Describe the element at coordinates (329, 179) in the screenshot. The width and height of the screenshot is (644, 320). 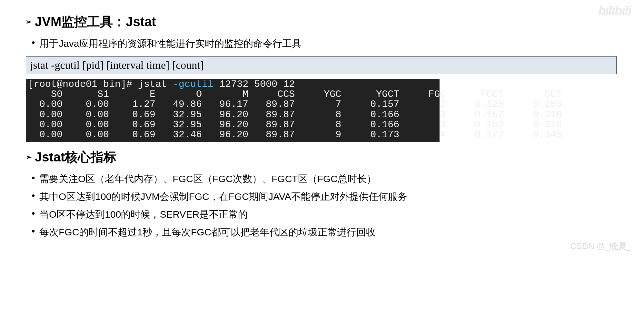
I see `bullet-metric: 需要关注O区（老年代内存）、FGC区（FGC次数）、FGCT区（FGC总时长）` at that location.